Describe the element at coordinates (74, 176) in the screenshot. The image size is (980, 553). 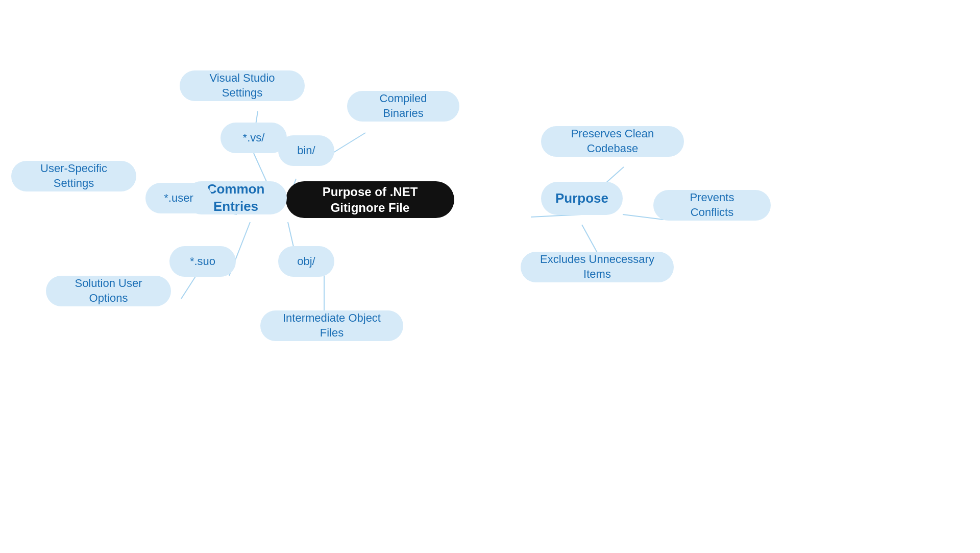
I see `user-specific-settings-node: User-Specific Settings` at that location.